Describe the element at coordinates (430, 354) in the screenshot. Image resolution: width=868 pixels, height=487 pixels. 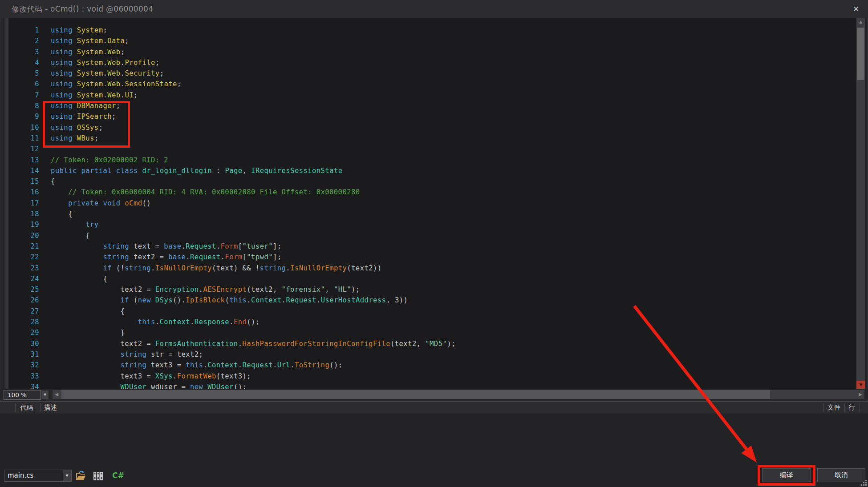
I see `code-line: 31 string str = text2;` at that location.